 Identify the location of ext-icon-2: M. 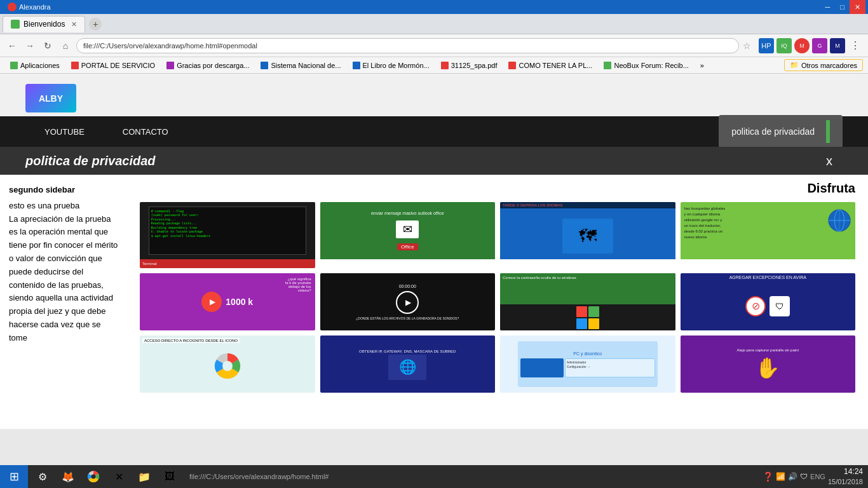
(802, 46).